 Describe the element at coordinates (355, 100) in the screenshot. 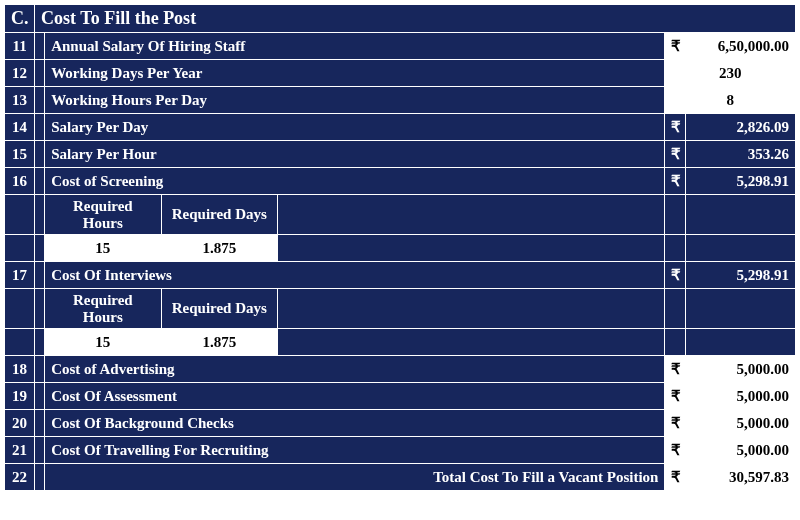

I see `row-label: Working Hours Per Day` at that location.